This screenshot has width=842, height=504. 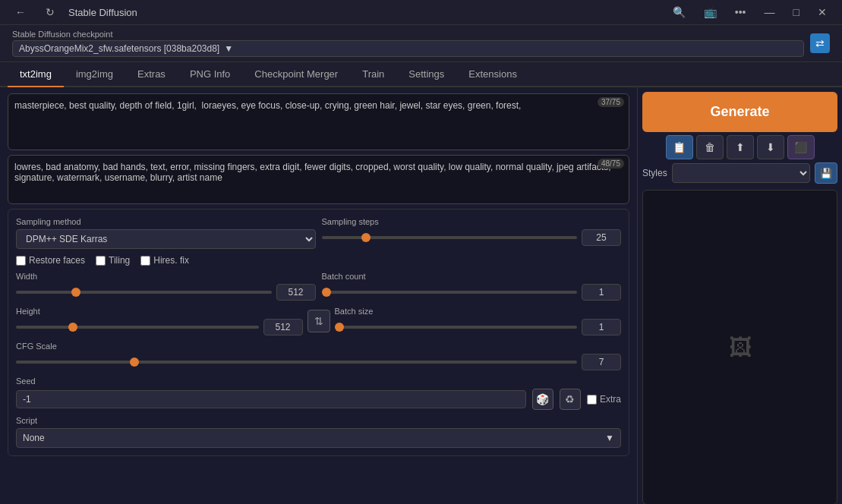 What do you see at coordinates (472, 238) in the screenshot?
I see `sampling-steps-row` at bounding box center [472, 238].